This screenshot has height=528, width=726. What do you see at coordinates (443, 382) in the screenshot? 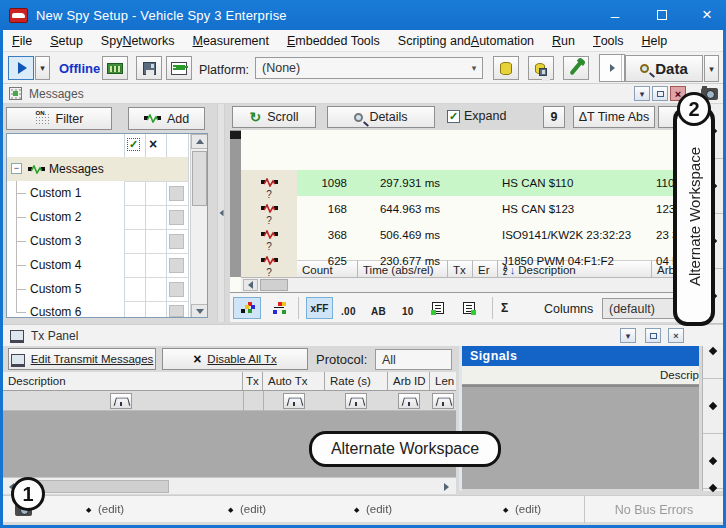
I see `tx-col-len: Len` at bounding box center [443, 382].